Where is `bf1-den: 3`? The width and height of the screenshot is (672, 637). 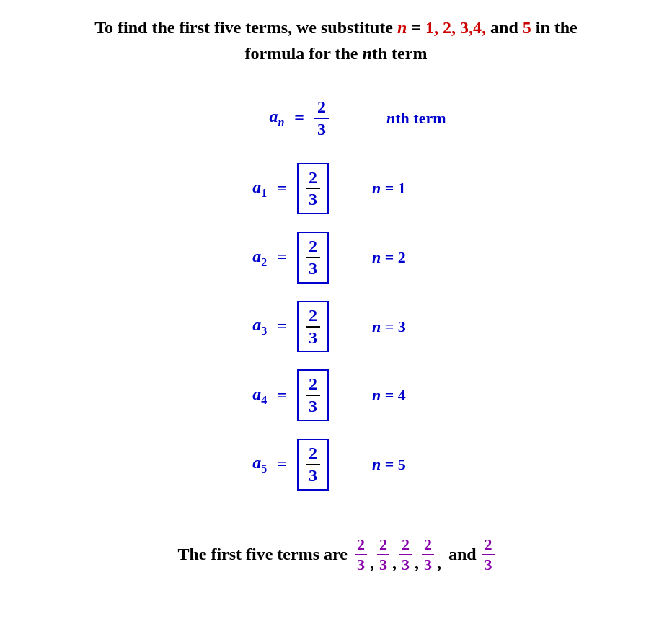
bf1-den: 3 is located at coordinates (361, 565).